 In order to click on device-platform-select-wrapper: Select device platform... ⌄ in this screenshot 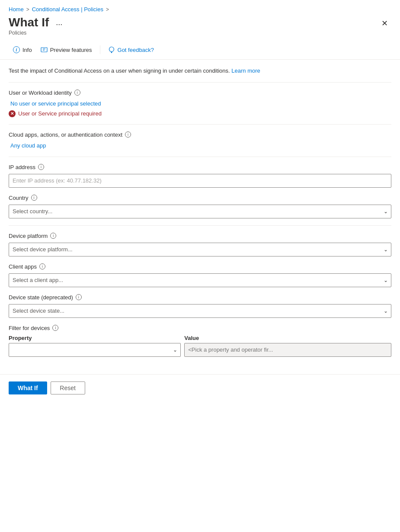, I will do `click(200, 250)`.